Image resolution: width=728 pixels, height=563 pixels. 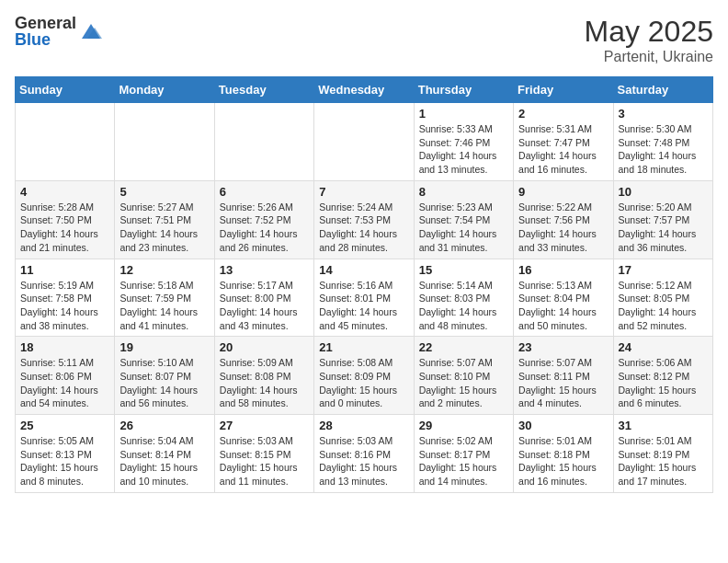 I want to click on title-block: May 2025 Partenit, Ukraine, so click(x=649, y=40).